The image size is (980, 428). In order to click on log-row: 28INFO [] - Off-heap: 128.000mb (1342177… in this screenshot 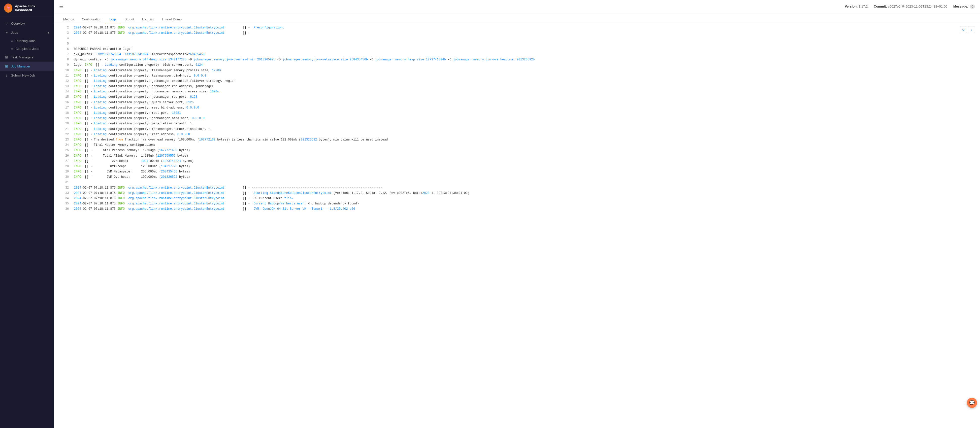, I will do `click(517, 166)`.